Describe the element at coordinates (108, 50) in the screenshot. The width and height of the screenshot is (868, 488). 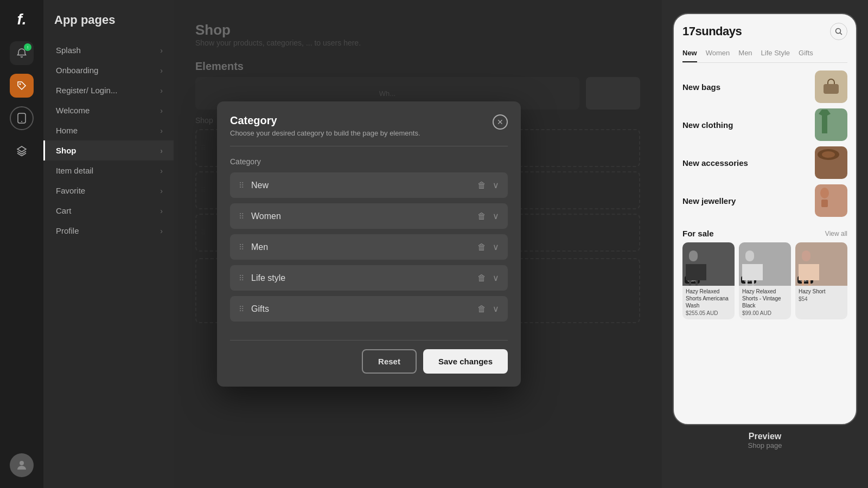
I see `sidebar-item-splash: Splash ›` at that location.